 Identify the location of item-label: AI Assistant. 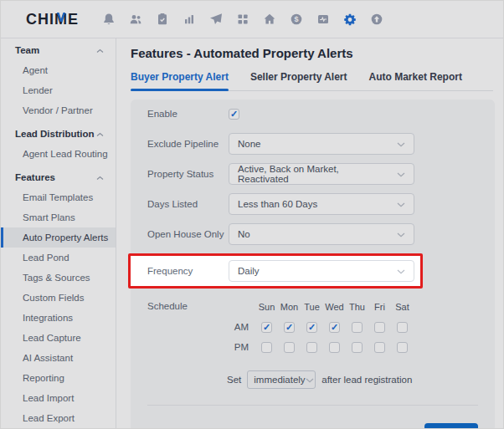
(48, 358).